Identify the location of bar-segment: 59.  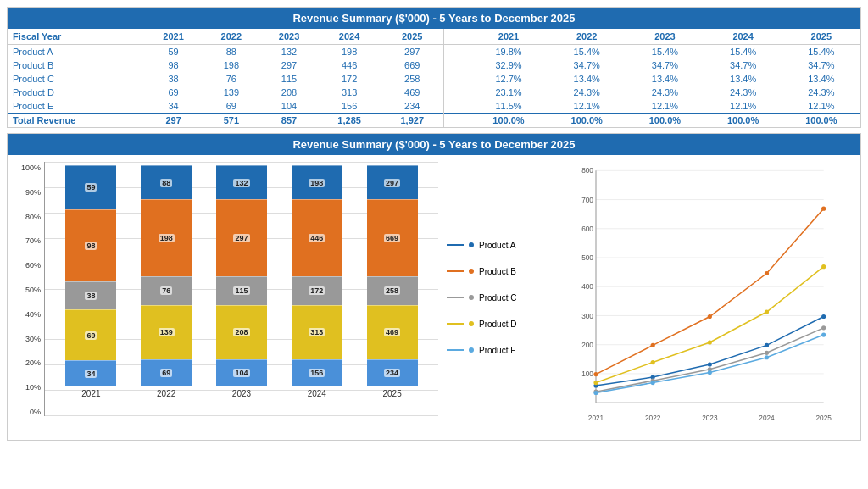
(91, 186).